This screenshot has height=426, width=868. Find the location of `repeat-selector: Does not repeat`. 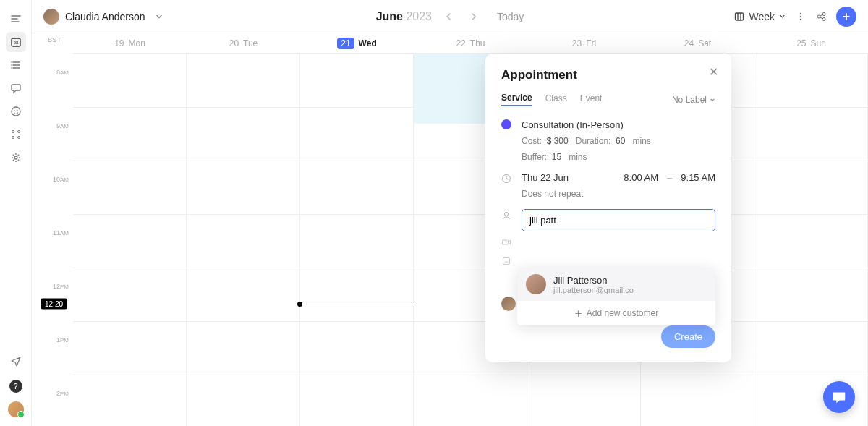

repeat-selector: Does not repeat is located at coordinates (618, 194).